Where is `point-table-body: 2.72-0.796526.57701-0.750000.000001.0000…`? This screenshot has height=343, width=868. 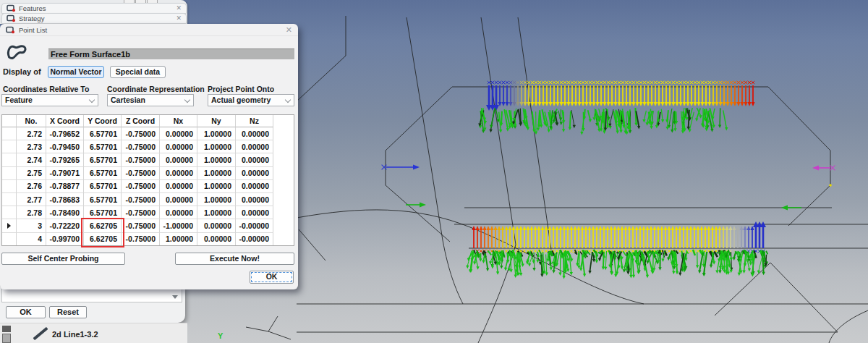 point-table-body: 2.72-0.796526.57701-0.750000.000001.0000… is located at coordinates (148, 187).